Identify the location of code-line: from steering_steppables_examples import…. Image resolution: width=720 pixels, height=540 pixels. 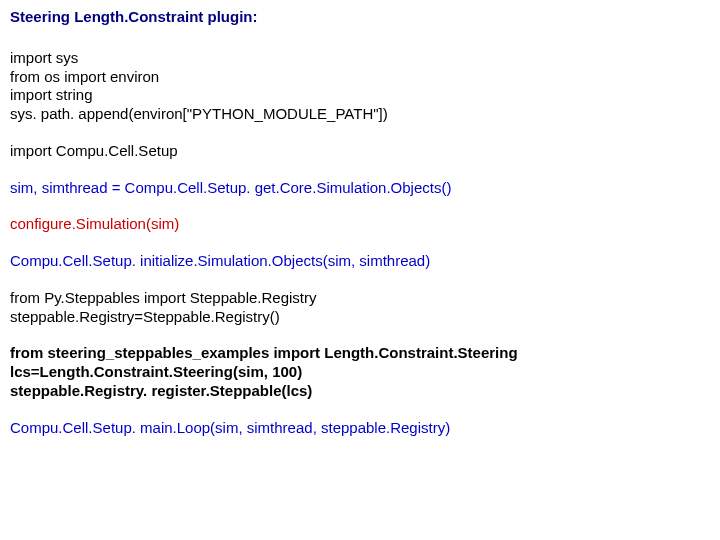
(360, 354).